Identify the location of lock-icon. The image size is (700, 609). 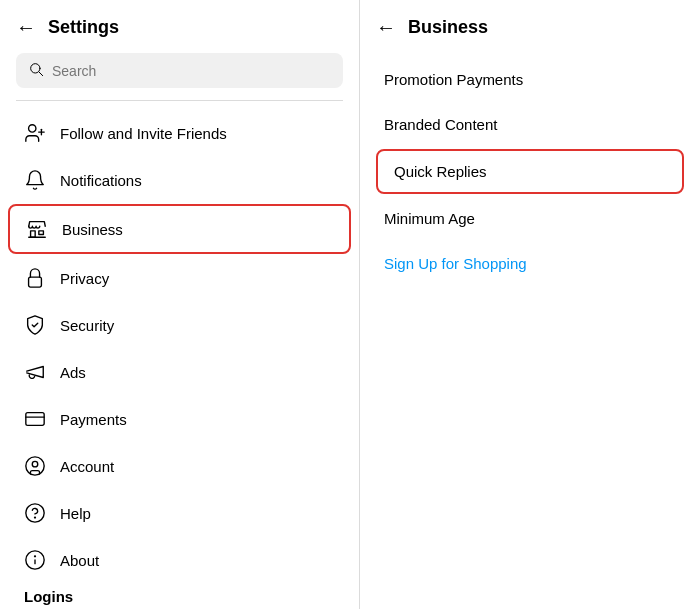
(35, 278).